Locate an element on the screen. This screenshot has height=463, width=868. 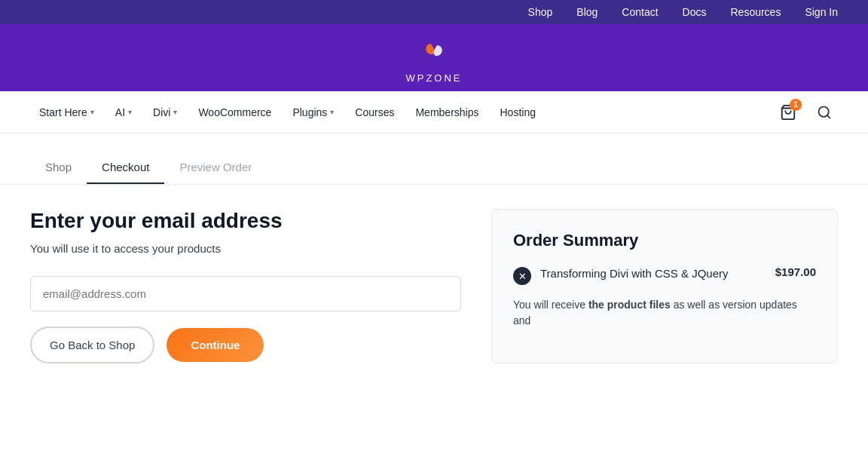
wpzone-logo-icon is located at coordinates (434, 53).